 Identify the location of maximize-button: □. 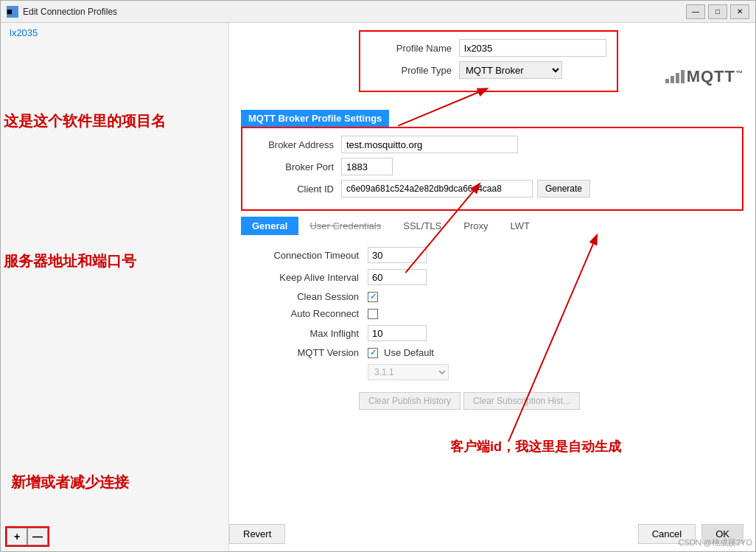
(718, 12).